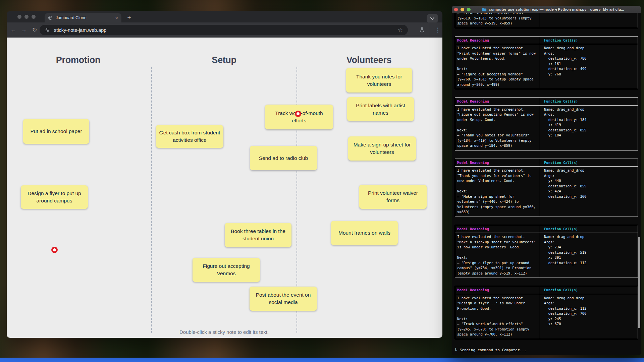 This screenshot has height=362, width=644. Describe the element at coordinates (556, 9) in the screenshot. I see `terminal-title-text: computer-use-solution-exp — node ◂ Pytho…` at that location.